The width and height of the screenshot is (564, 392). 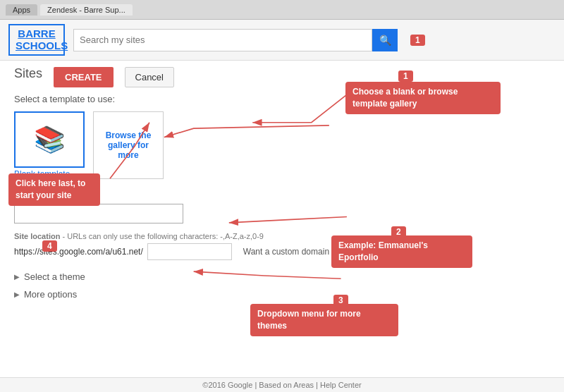 I want to click on theme-label: Select a theme, so click(x=55, y=276).